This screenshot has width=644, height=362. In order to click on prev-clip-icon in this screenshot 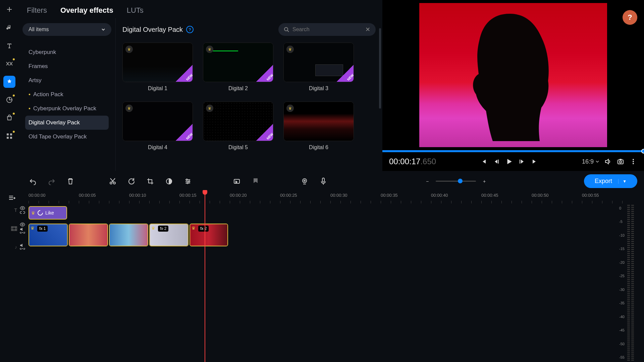, I will do `click(484, 162)`.